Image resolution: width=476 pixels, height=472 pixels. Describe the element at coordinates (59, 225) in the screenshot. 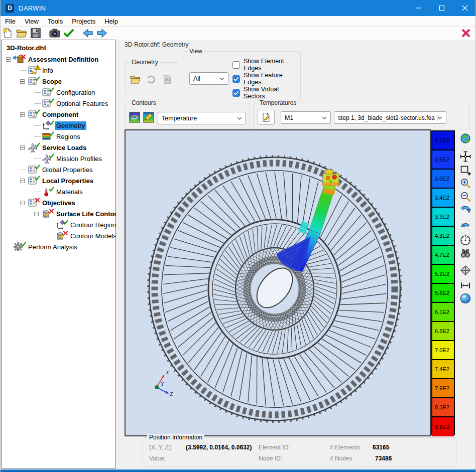

I see `tree-item-contour-regions: Contour Regions` at that location.